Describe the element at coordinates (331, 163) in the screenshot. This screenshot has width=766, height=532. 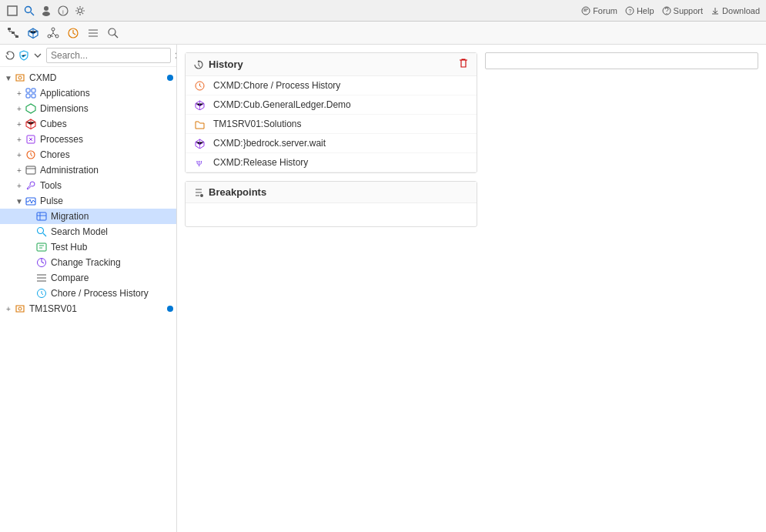
I see `history-item-5: Ψ CXMD:Release History 🗑` at that location.